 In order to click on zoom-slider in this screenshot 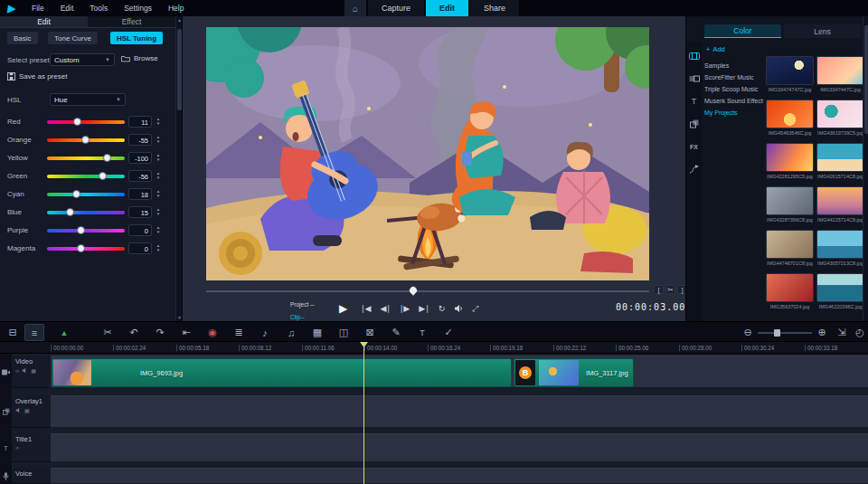, I will do `click(785, 333)`.